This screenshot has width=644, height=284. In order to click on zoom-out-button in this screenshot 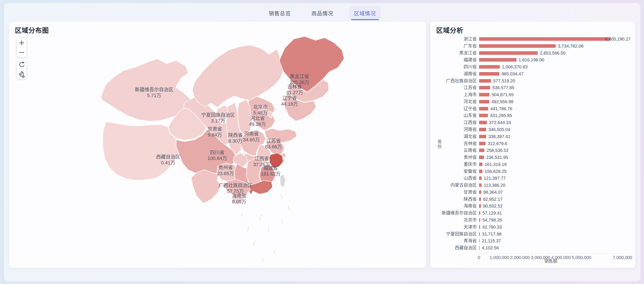, I will do `click(22, 52)`.